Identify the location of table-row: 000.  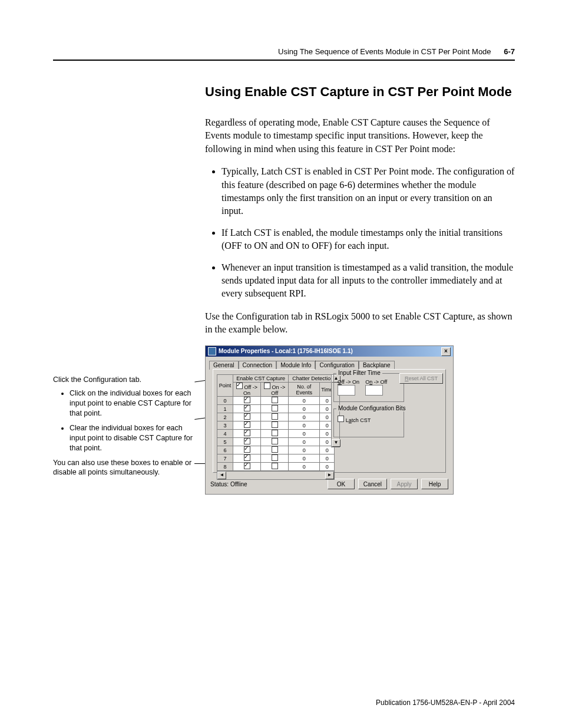
(276, 401).